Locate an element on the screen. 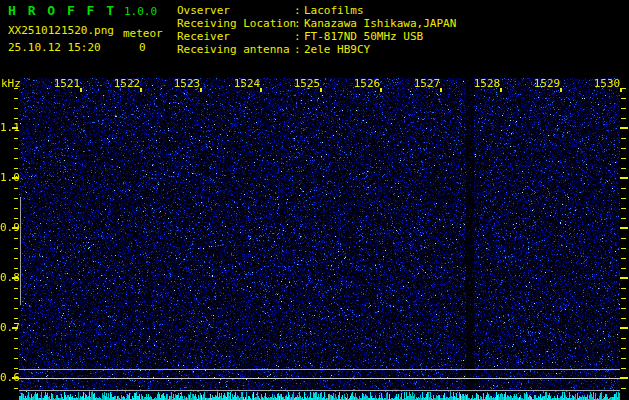 This screenshot has height=400, width=629. info-value: Kanazawa Ishikawa,JAPAN is located at coordinates (380, 24).